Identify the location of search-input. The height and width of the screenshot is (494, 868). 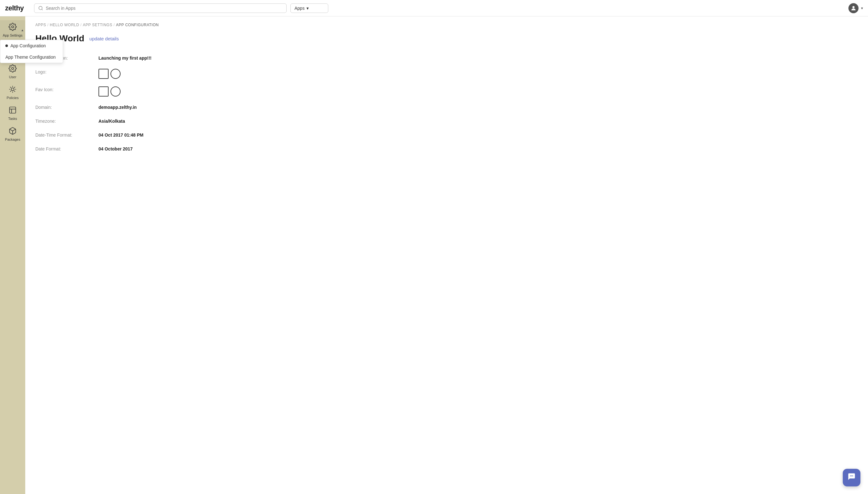
(164, 8).